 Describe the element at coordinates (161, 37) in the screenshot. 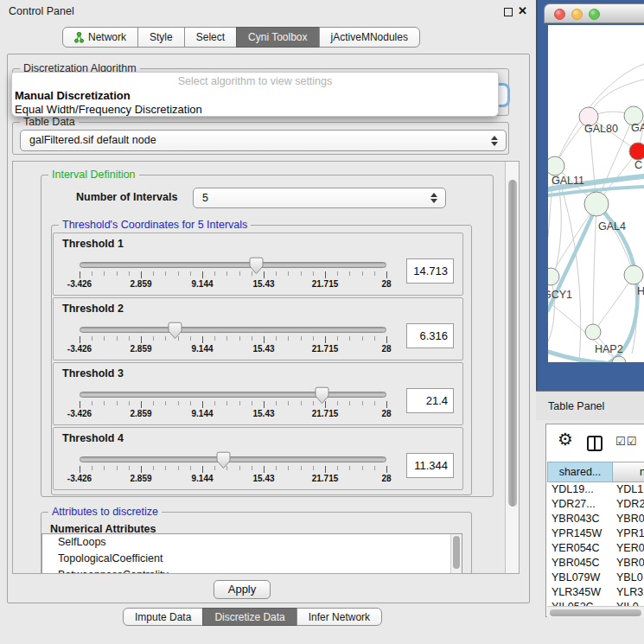

I see `tab-style: Style` at that location.